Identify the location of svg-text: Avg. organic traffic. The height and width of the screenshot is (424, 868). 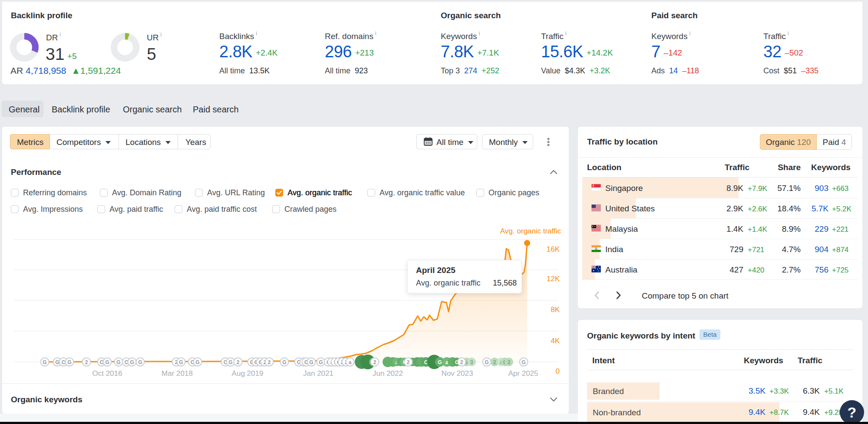
(531, 231).